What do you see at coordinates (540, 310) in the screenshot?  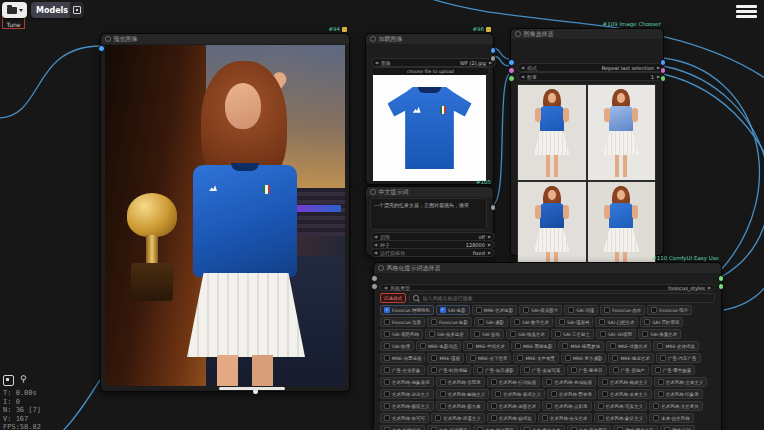 I see `style-tag: SAI-模拟胶片` at bounding box center [540, 310].